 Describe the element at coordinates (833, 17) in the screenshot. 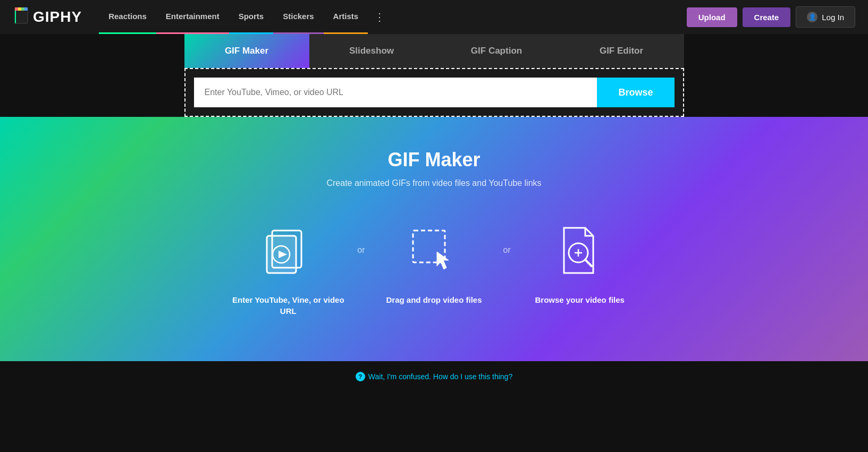

I see `login-label: Log In` at that location.